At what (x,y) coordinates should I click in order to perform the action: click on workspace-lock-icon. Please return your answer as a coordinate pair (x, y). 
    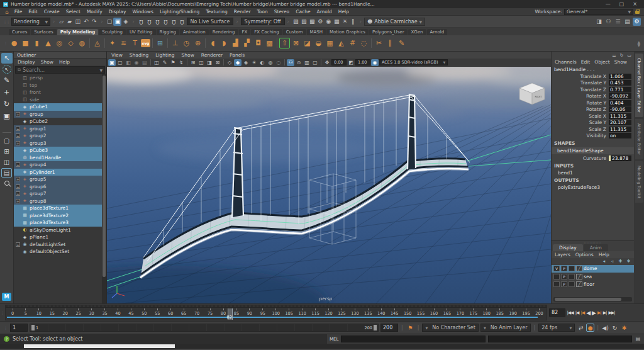
    Looking at the image, I should click on (638, 13).